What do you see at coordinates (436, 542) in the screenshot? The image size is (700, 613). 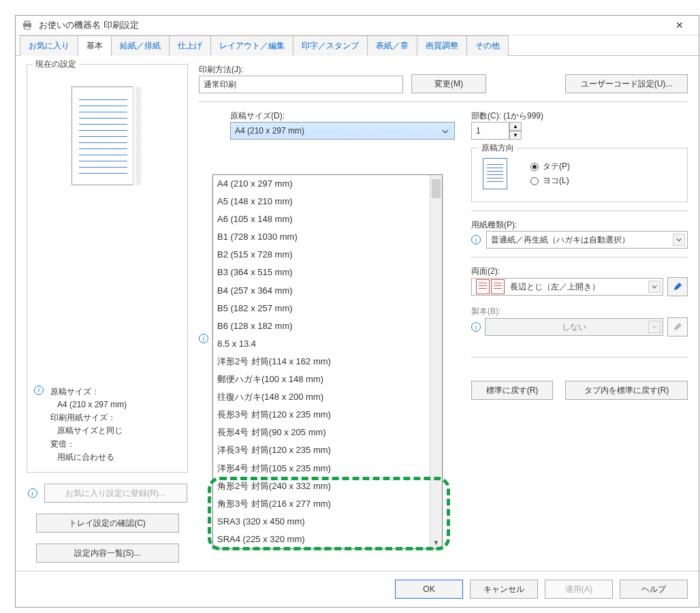 I see `scroll-down-icon: ▼` at bounding box center [436, 542].